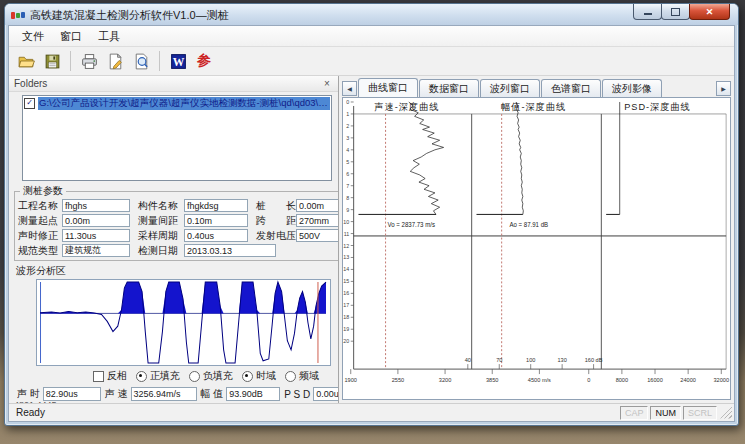  Describe the element at coordinates (253, 394) in the screenshot. I see `readout-value-2: 93.90dB` at that location.